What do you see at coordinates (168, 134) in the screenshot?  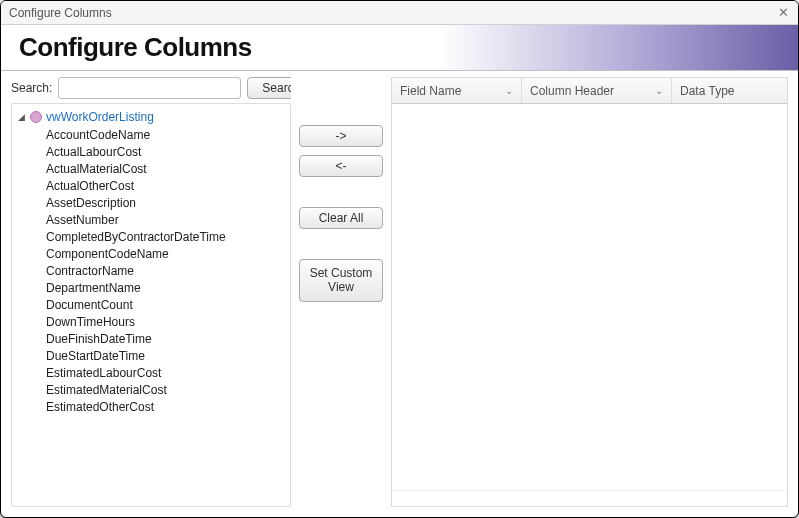 I see `tree-item: AccountCodeName` at bounding box center [168, 134].